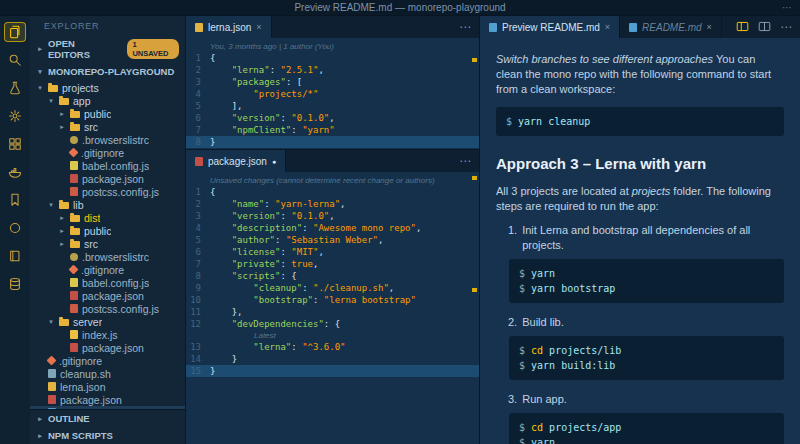 Image resolution: width=800 pixels, height=444 pixels. Describe the element at coordinates (15, 256) in the screenshot. I see `activity-book` at that location.